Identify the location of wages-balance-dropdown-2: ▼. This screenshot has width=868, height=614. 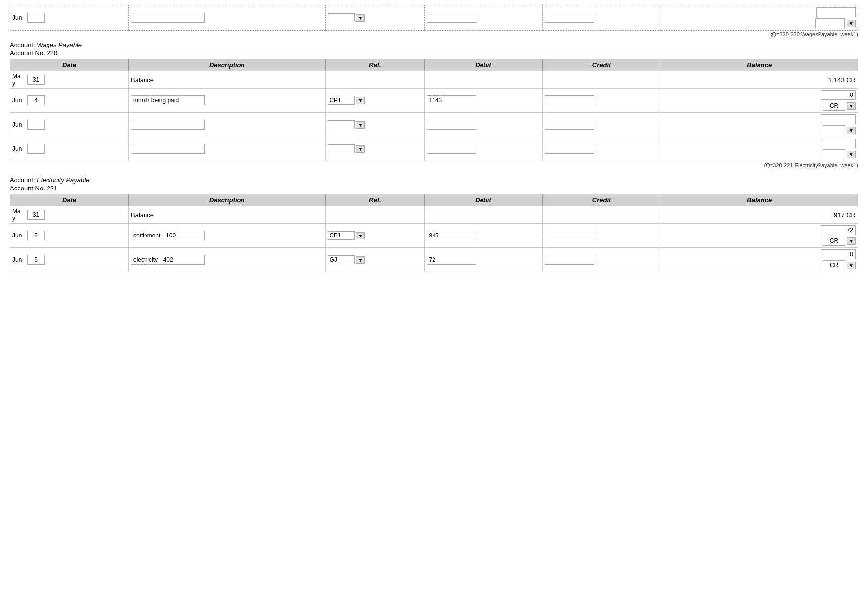
(851, 131).